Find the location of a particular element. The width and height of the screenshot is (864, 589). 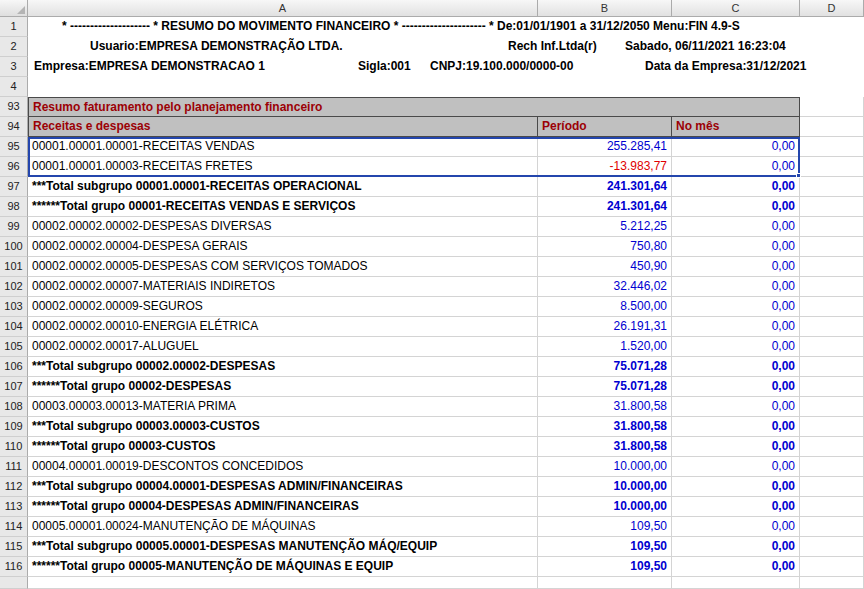

row-number: 116 is located at coordinates (14, 567).